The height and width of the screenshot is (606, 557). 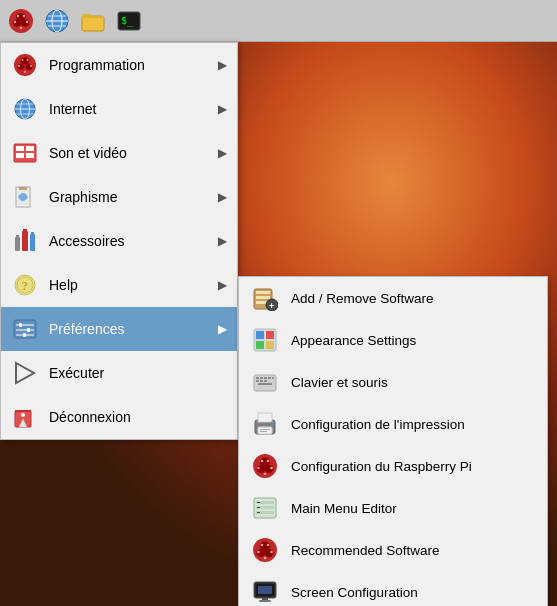 I want to click on internet-icon, so click(x=25, y=109).